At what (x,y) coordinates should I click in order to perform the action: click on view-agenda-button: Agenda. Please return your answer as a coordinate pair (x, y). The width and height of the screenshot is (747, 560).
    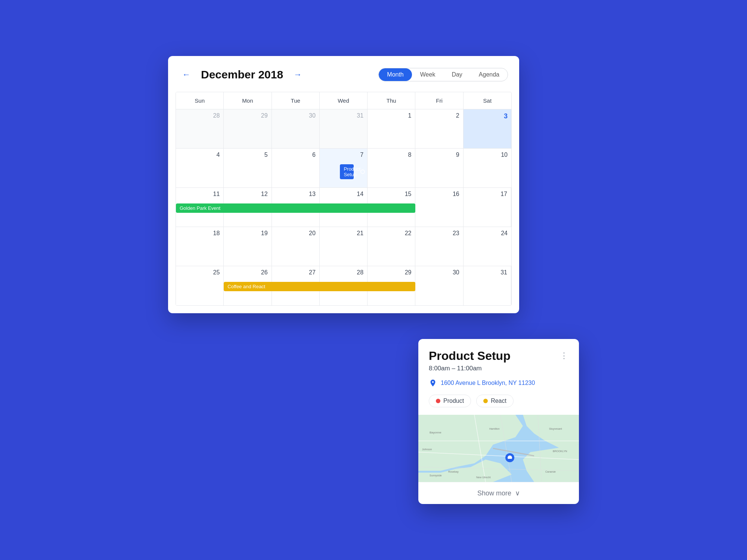
    Looking at the image, I should click on (489, 75).